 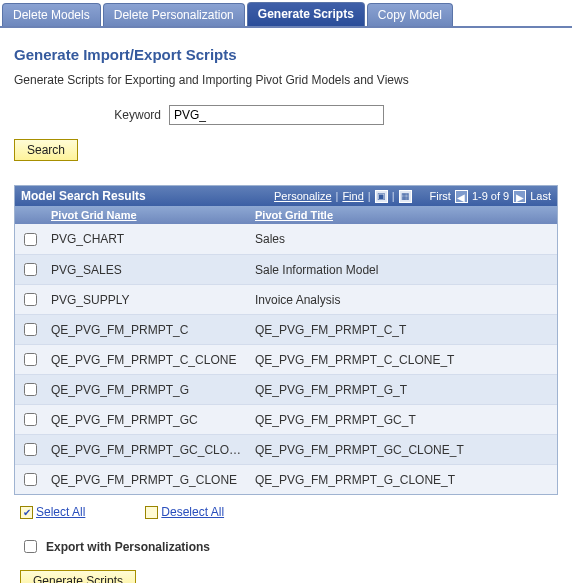 What do you see at coordinates (92, 115) in the screenshot?
I see `keyword-label: Keyword` at bounding box center [92, 115].